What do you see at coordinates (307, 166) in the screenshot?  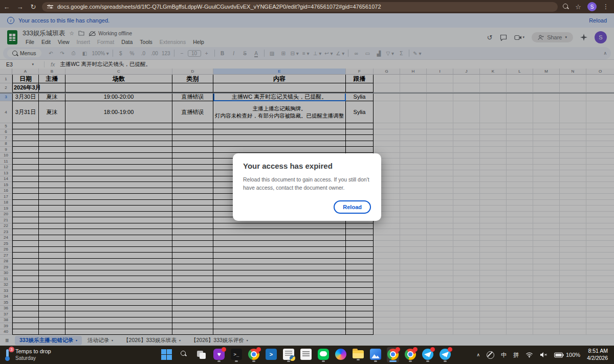 I see `dialog-title: Your access has expired` at bounding box center [307, 166].